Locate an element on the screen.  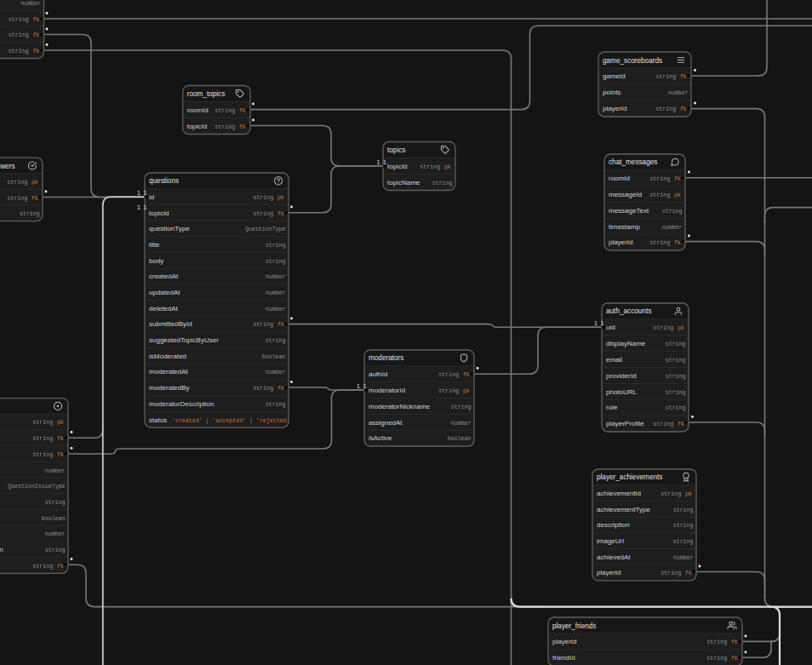
svg-text: questions is located at coordinates (163, 181).